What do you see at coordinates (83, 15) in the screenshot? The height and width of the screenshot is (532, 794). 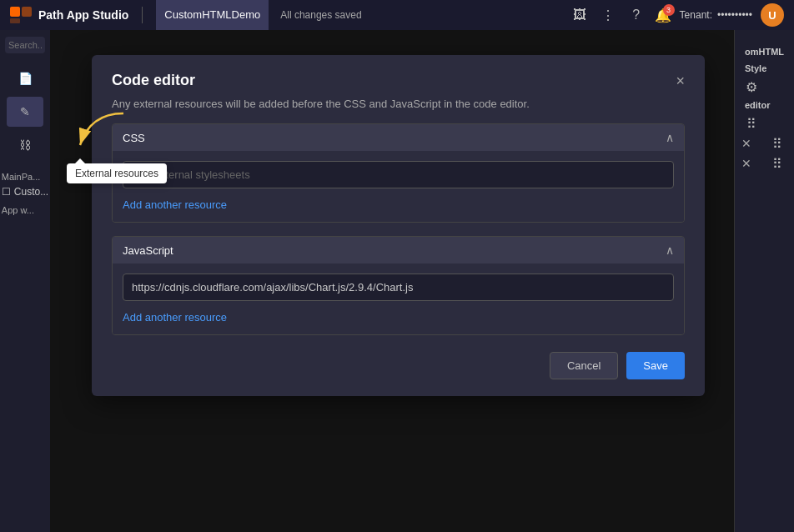 I see `brand-text: Path App Studio` at bounding box center [83, 15].